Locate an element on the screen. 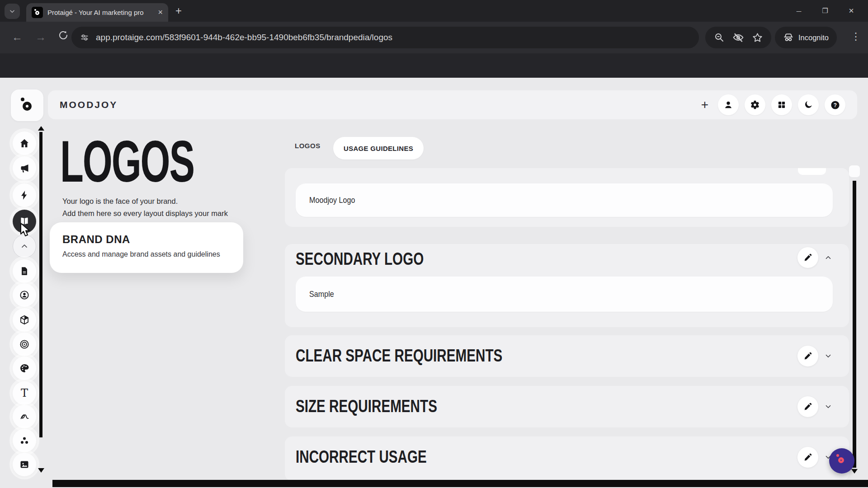  palette-icon is located at coordinates (24, 368).